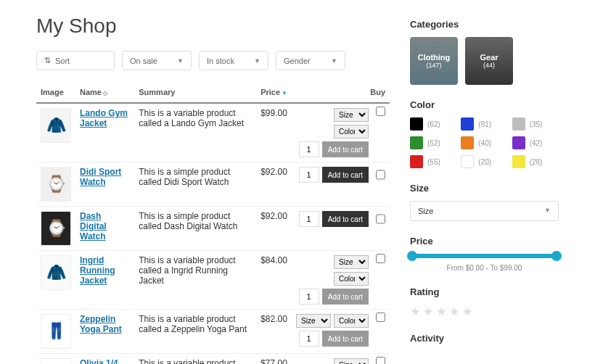 The image size is (595, 364). I want to click on color-swatch: (28), so click(536, 162).